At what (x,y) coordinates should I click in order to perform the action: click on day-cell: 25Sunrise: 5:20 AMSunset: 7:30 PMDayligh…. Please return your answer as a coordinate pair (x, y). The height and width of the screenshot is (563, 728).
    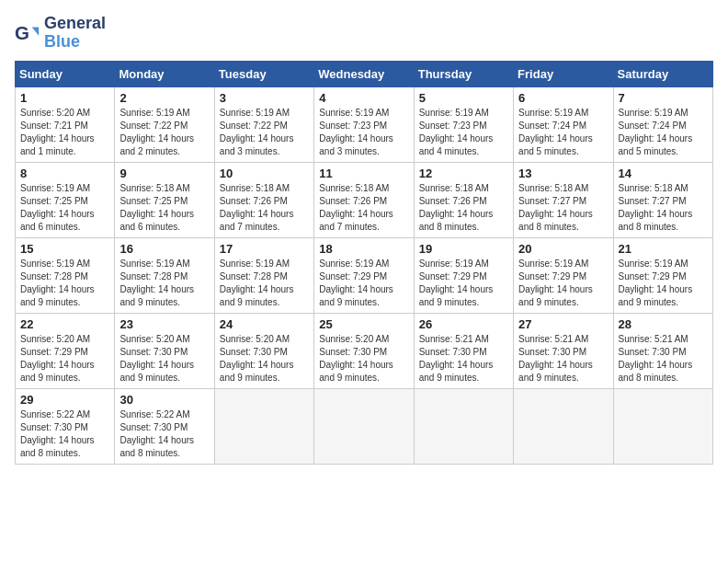
    Looking at the image, I should click on (364, 350).